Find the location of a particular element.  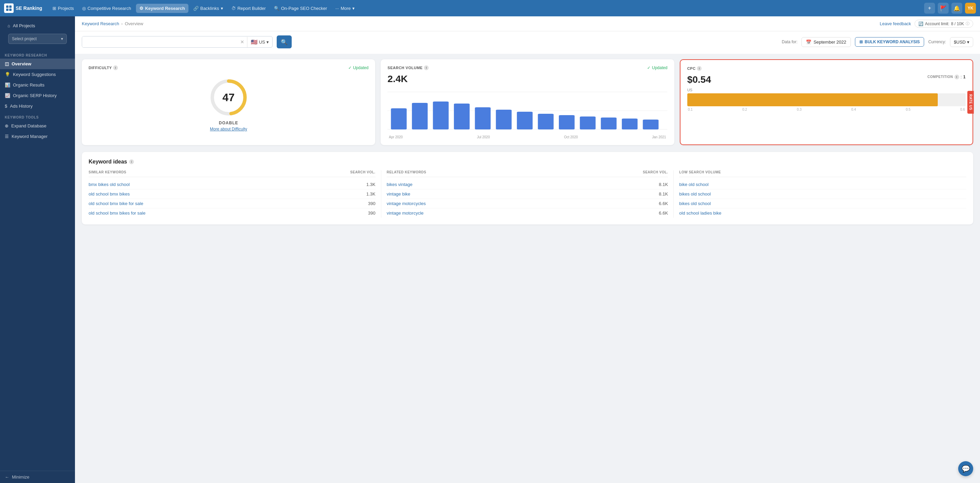

app-logo: SE Ranking is located at coordinates (23, 8).